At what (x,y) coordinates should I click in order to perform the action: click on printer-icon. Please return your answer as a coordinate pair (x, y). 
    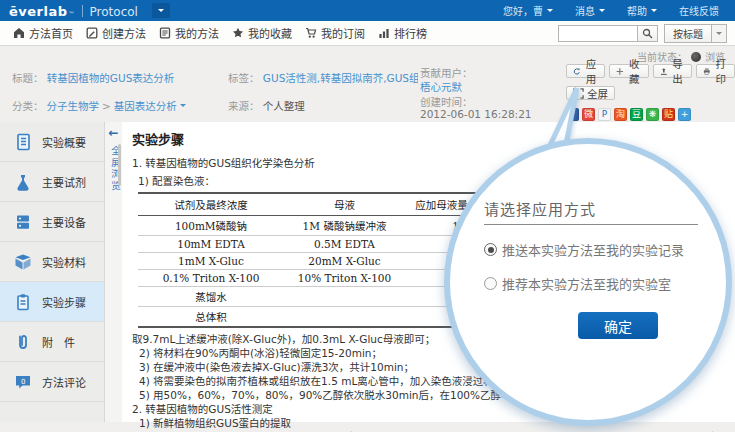
    Looking at the image, I should click on (707, 72).